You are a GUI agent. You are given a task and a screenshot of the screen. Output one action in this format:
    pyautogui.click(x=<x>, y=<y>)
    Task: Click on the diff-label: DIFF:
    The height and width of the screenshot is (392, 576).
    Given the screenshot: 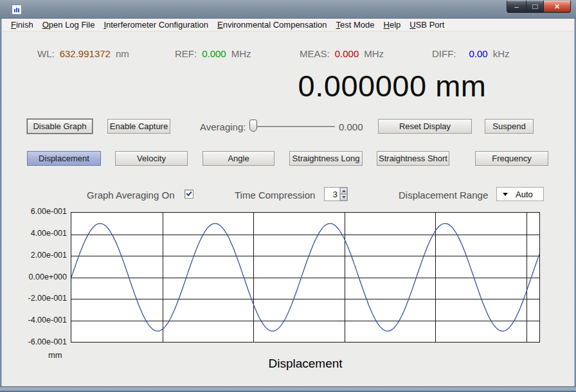 What is the action you would take?
    pyautogui.click(x=444, y=54)
    